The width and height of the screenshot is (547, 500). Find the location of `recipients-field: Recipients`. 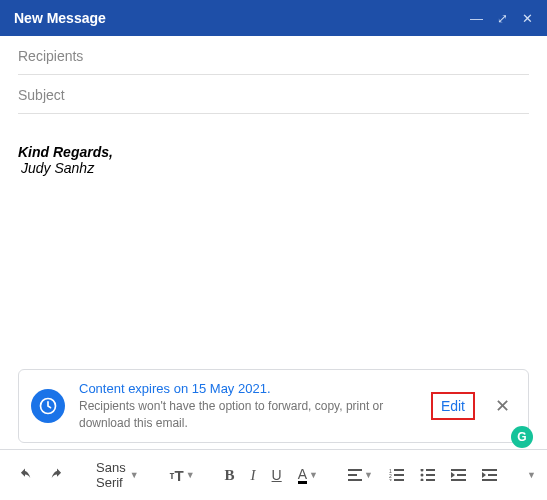

recipients-field: Recipients is located at coordinates (274, 56).